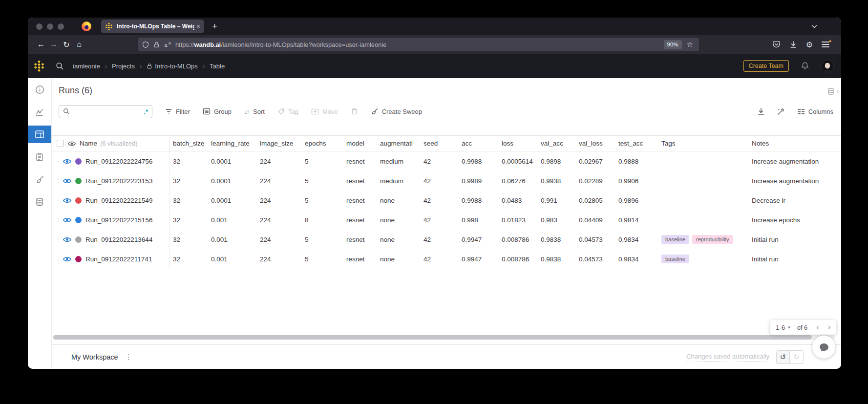 This screenshot has width=868, height=404. What do you see at coordinates (54, 44) in the screenshot?
I see `forward-icon: →` at bounding box center [54, 44].